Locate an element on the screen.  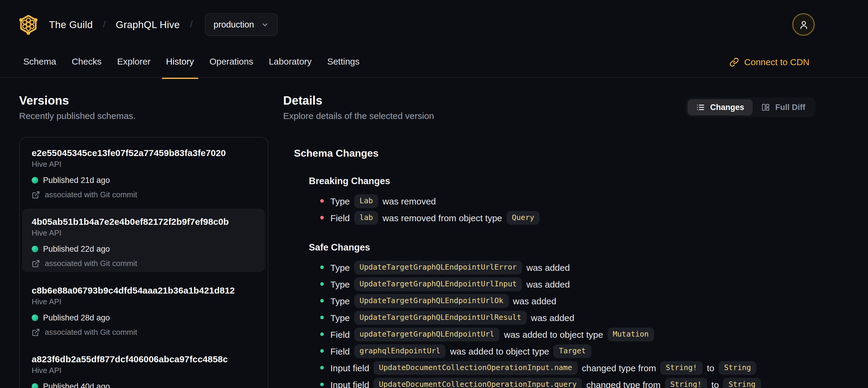
details-heading-block: Details Explore details of the selected … is located at coordinates (359, 100).